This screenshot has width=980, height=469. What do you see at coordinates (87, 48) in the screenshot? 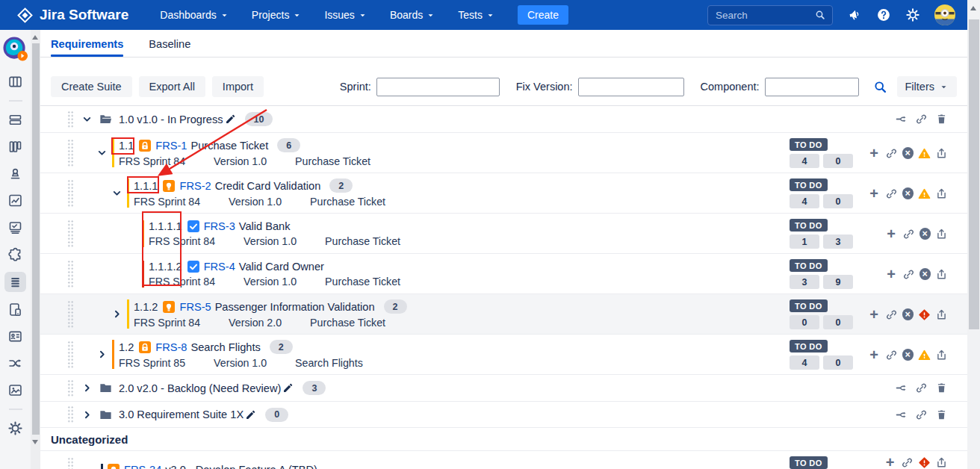
I see `tab-requirements: Requirements` at bounding box center [87, 48].